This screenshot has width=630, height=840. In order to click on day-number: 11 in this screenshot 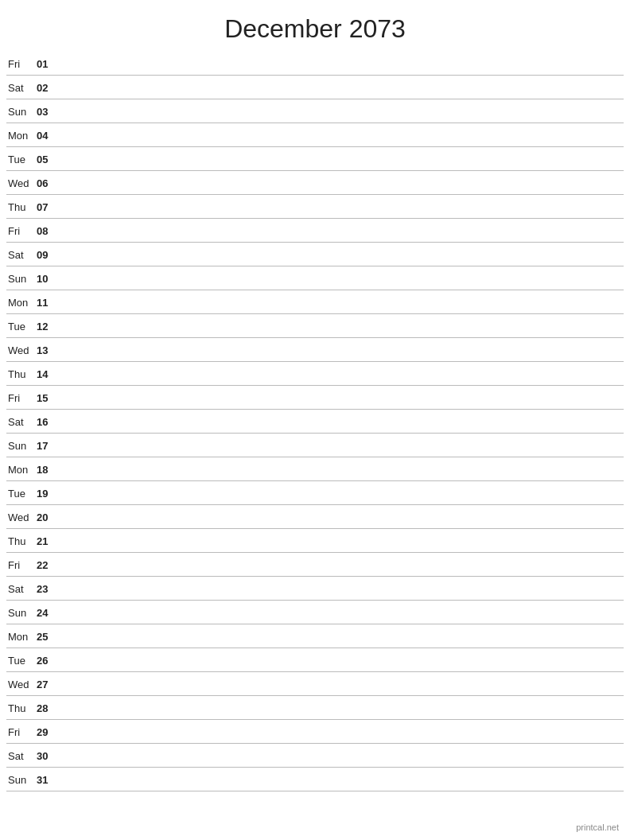, I will do `click(49, 302)`.